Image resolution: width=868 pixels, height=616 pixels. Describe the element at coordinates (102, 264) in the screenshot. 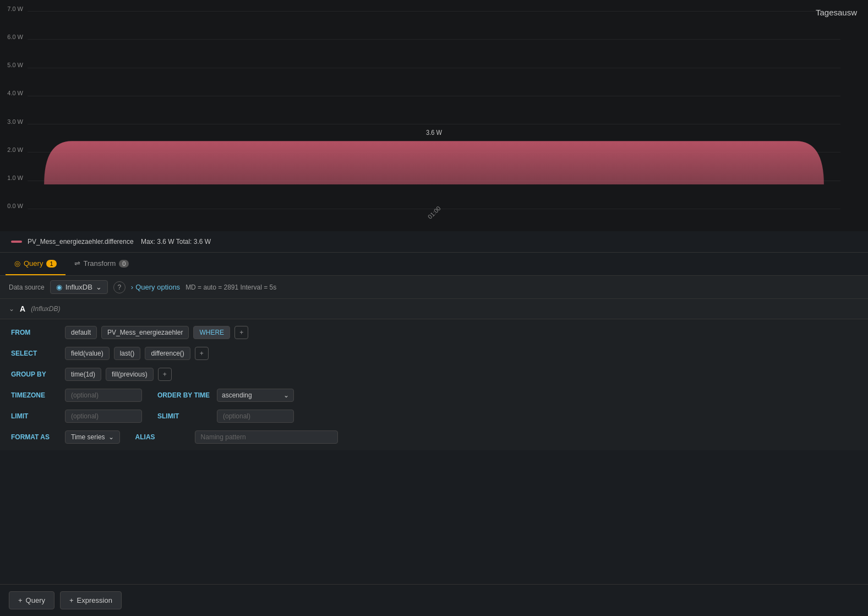

I see `tab-transform: ⇌ Transform 0` at that location.